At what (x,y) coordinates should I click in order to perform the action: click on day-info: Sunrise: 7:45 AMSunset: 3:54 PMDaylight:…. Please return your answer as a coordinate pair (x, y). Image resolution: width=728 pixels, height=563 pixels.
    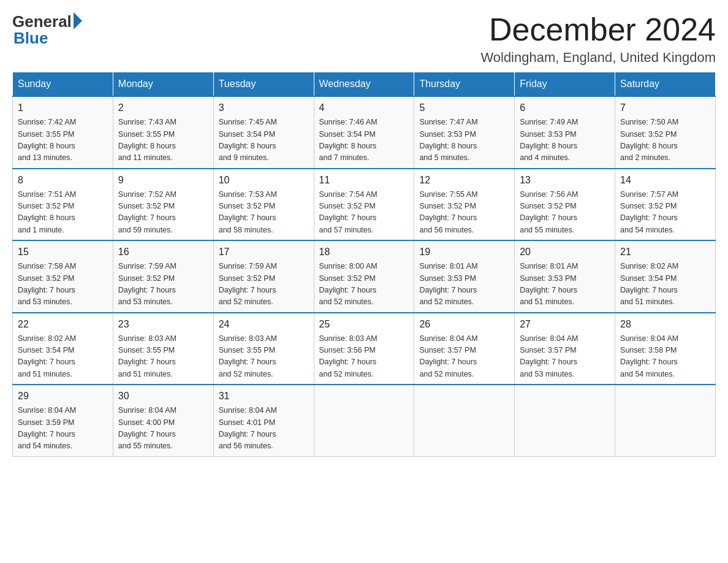
    Looking at the image, I should click on (264, 140).